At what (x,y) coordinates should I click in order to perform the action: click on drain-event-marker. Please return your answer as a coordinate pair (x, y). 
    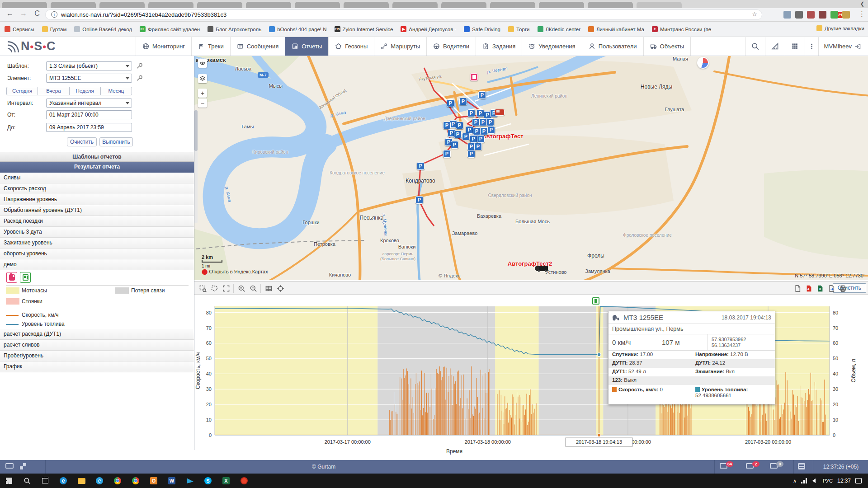
    Looking at the image, I should click on (474, 77).